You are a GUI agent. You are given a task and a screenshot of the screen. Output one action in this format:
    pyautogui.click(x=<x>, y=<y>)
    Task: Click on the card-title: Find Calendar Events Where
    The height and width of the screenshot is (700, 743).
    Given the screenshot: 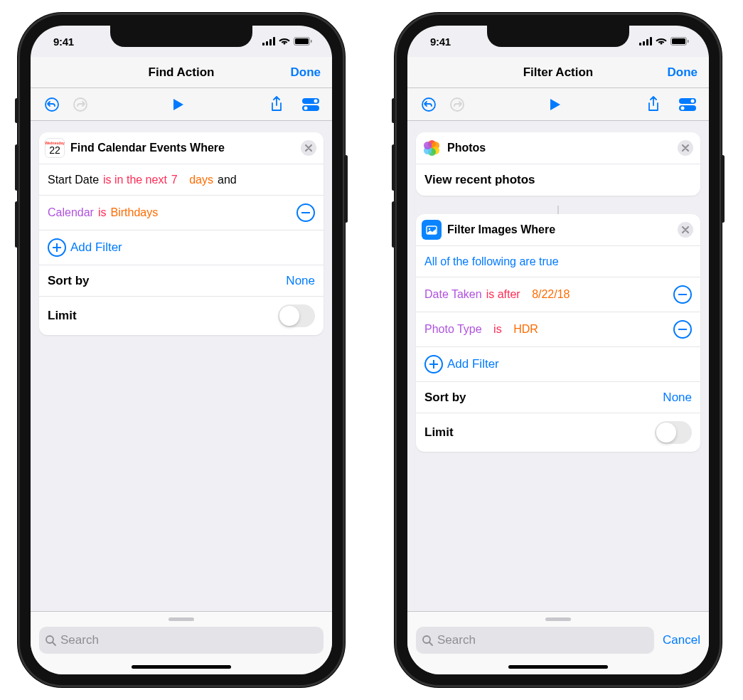 What is the action you would take?
    pyautogui.click(x=183, y=148)
    